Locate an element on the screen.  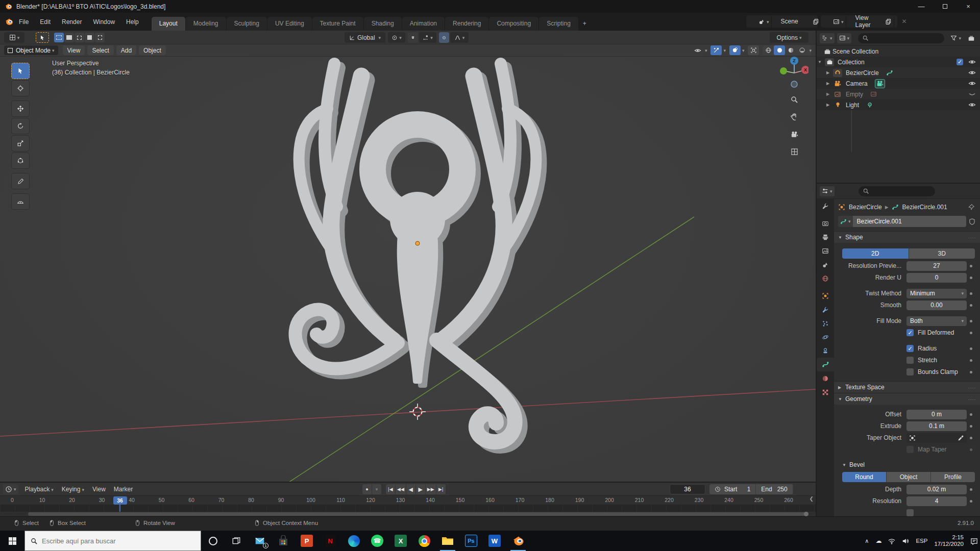
row-label: Collection is located at coordinates (851, 62).